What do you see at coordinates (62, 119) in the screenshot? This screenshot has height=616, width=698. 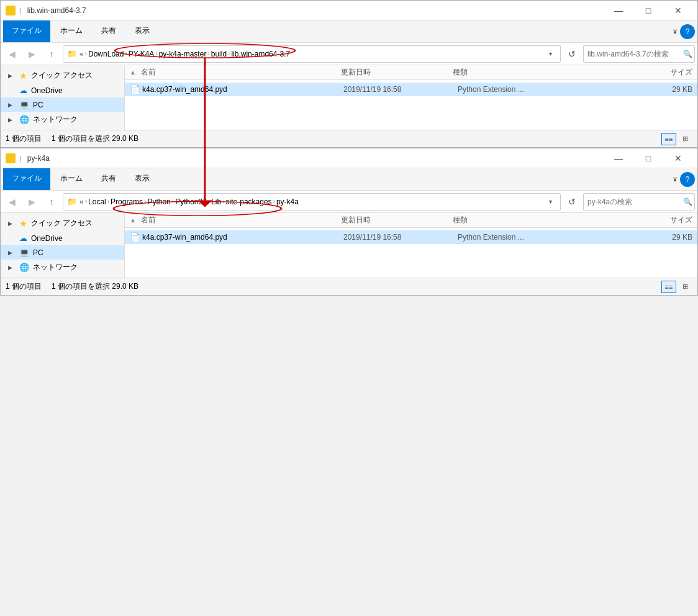 I see `sidebar-item-network-top: ▶ 🌐 ネットワーク` at bounding box center [62, 119].